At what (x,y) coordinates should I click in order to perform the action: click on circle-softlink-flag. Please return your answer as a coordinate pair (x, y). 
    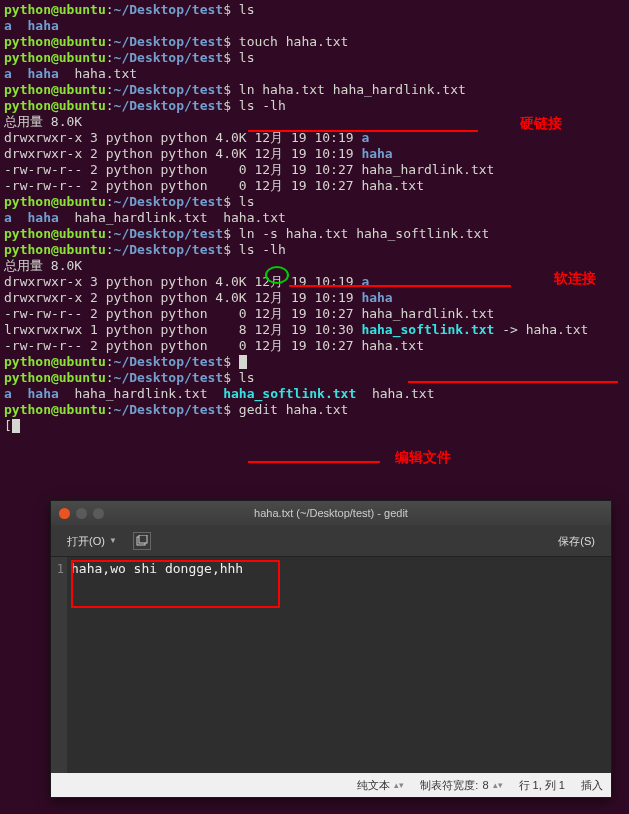
    Looking at the image, I should click on (277, 275).